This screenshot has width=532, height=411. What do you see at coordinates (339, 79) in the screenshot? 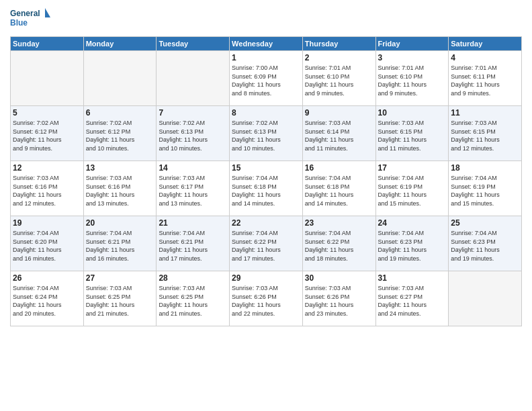
I see `calendar-cell: 2Sunrise: 7:01 AM Sunset: 6:10 PM Daylig…` at bounding box center [339, 79].